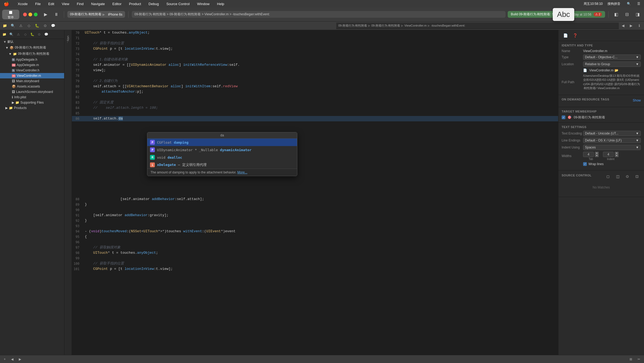 This screenshot has height=363, width=644. What do you see at coordinates (448, 26) in the screenshot?
I see `jump-bar-item-4: -touchesBegan:withEvent:` at bounding box center [448, 26].